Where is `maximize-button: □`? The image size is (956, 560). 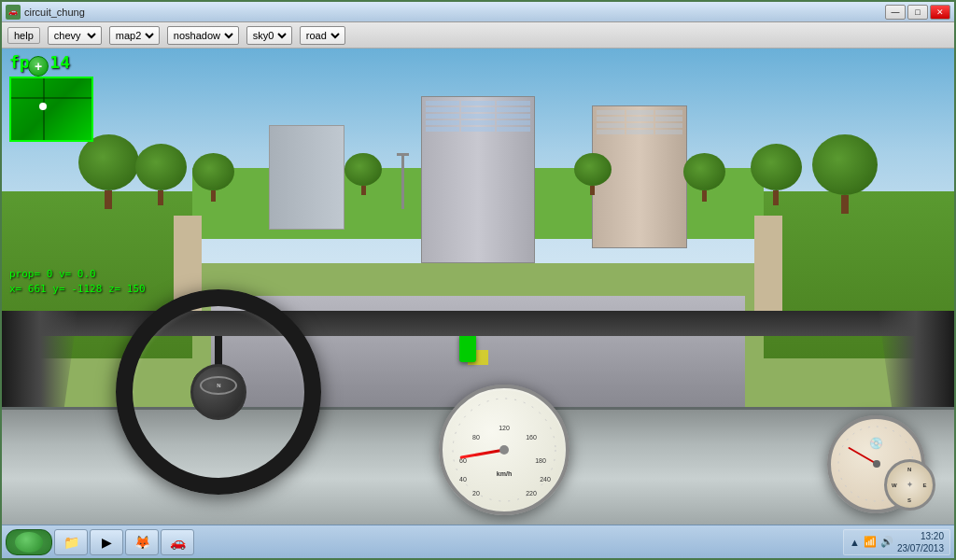 maximize-button: □ is located at coordinates (918, 12).